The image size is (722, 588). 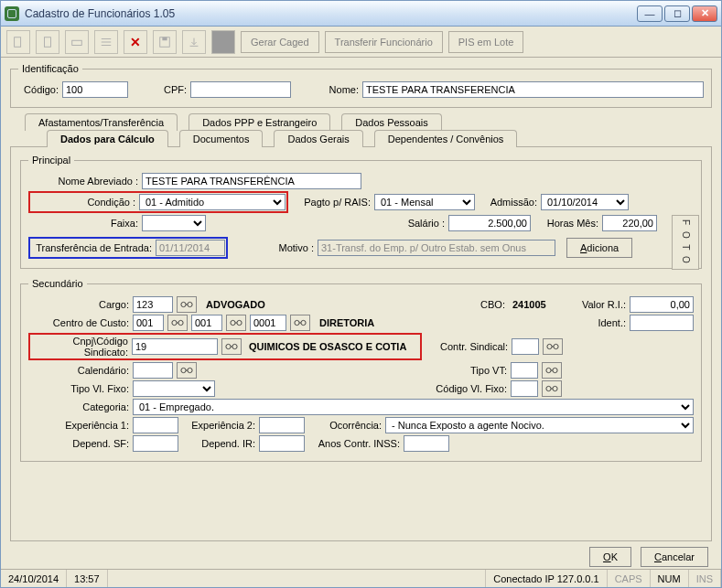 I want to click on status-num: NUM, so click(x=670, y=578).